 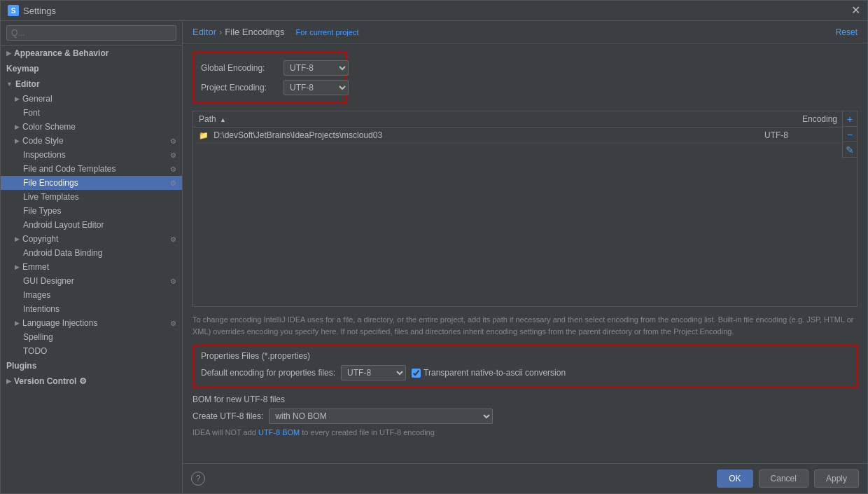 What do you see at coordinates (91, 281) in the screenshot?
I see `sidebar-item-guidesigner: GUI Designer ⚙` at bounding box center [91, 281].